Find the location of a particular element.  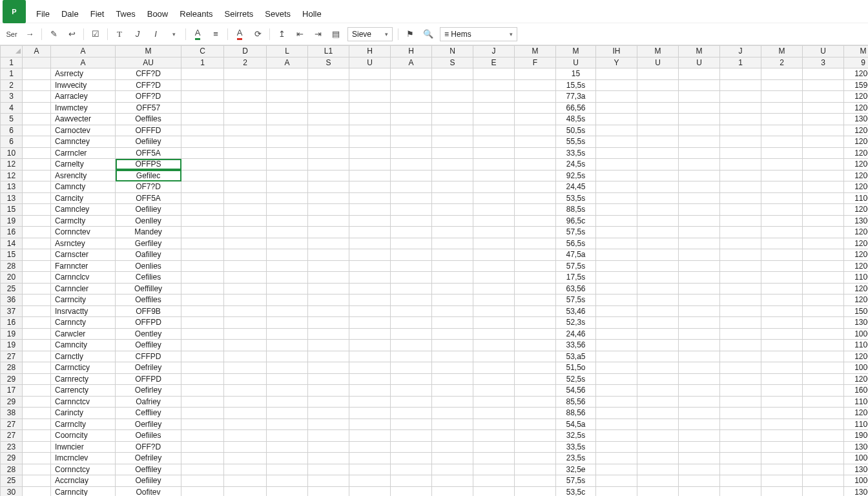

cell: 1300 is located at coordinates (856, 447).